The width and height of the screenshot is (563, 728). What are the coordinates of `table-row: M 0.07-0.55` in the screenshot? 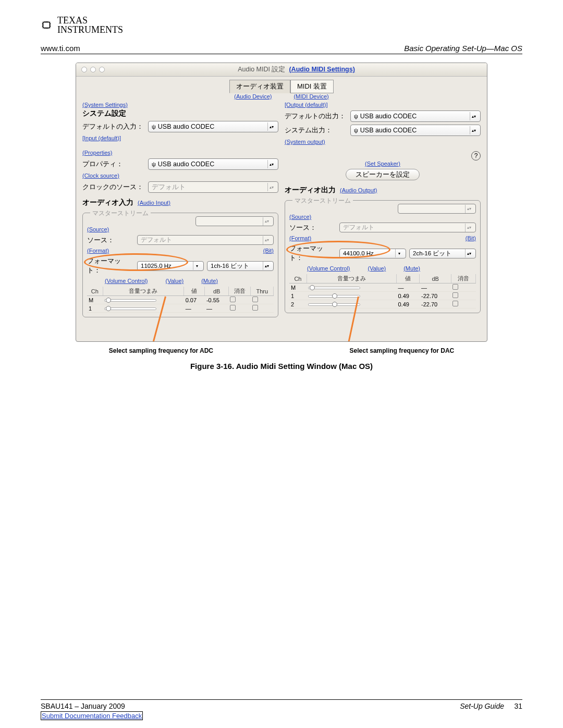 It's located at (180, 300).